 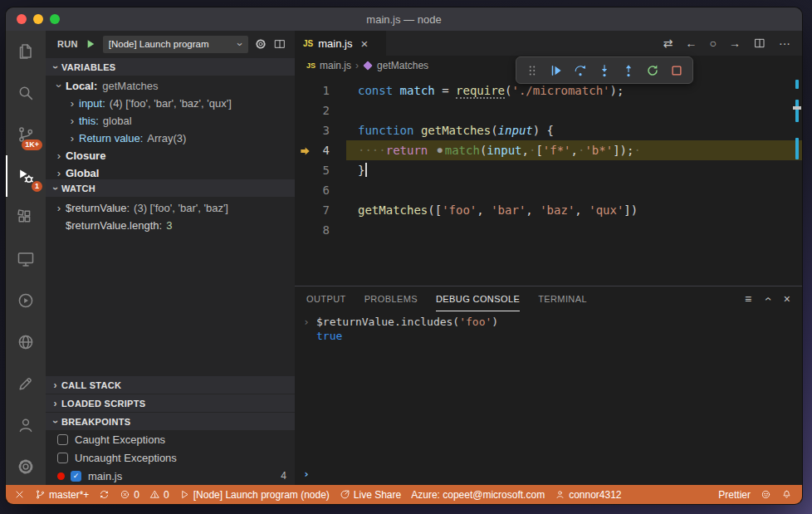 I want to click on gutter-line-3: 3, so click(x=320, y=130).